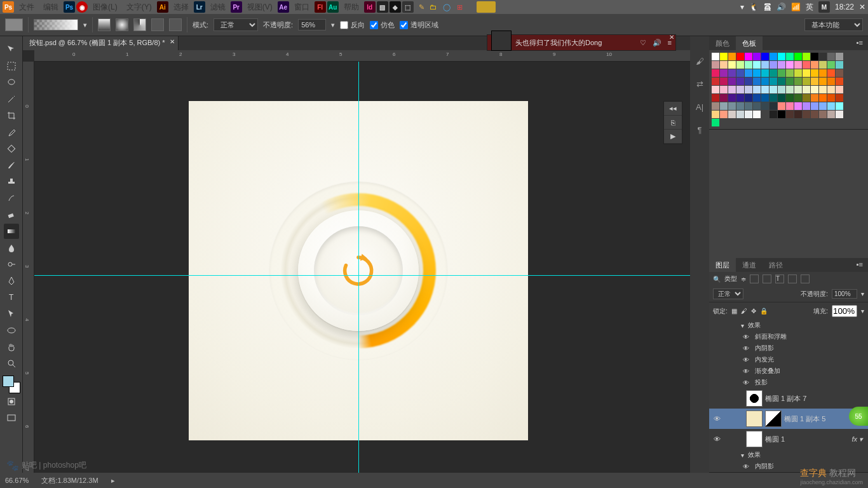 This screenshot has width=868, height=488. Describe the element at coordinates (862, 7) in the screenshot. I see `close-icon: ✕` at that location.